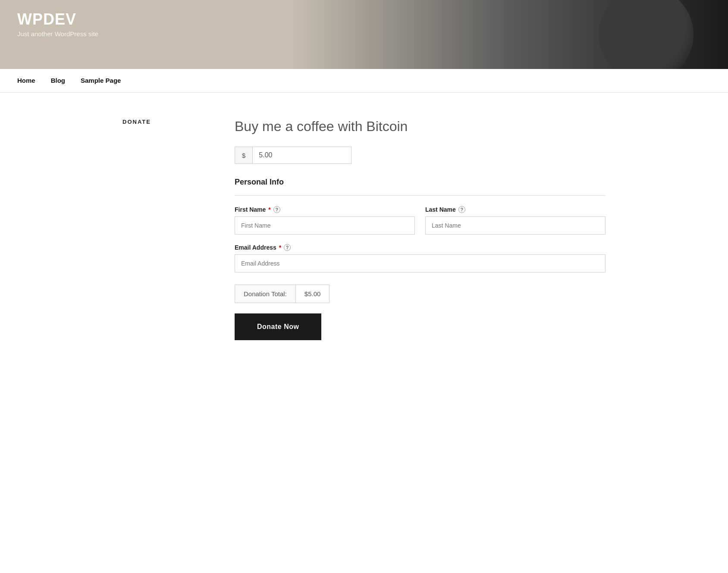 The height and width of the screenshot is (573, 728). I want to click on last-name-label-text: Last Name, so click(441, 210).